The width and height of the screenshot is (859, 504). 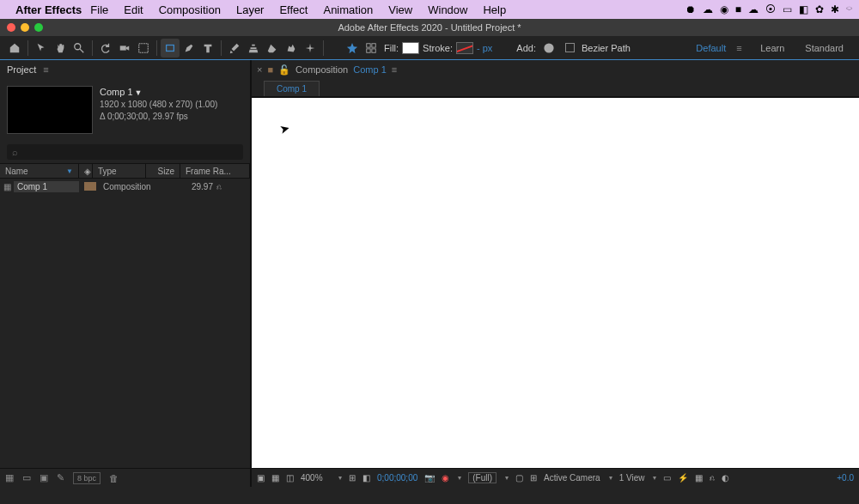 I want to click on bezier-checkbox, so click(x=570, y=48).